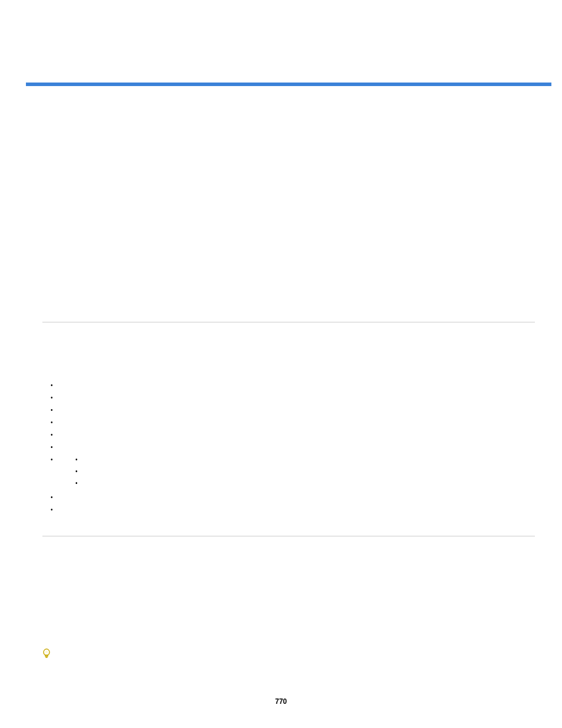 The height and width of the screenshot is (728, 562). What do you see at coordinates (281, 701) in the screenshot?
I see `page-number: 770` at bounding box center [281, 701].